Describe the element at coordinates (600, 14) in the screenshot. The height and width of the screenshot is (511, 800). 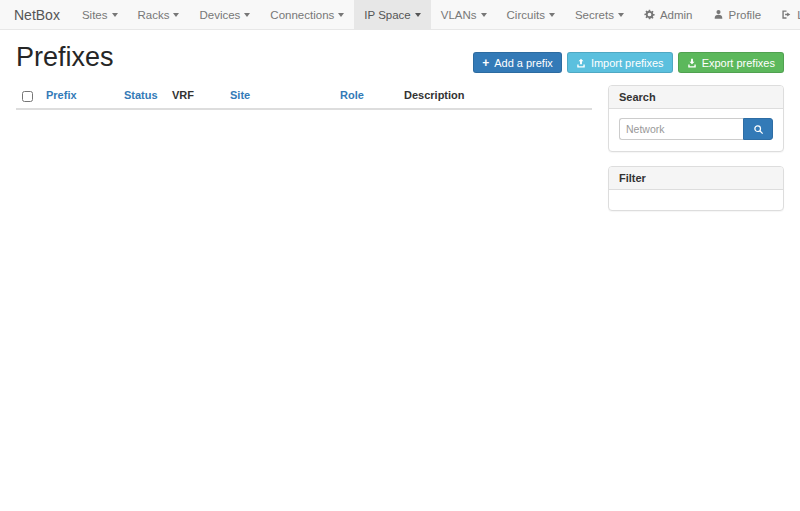
I see `nav-item-secrets: Secrets` at that location.